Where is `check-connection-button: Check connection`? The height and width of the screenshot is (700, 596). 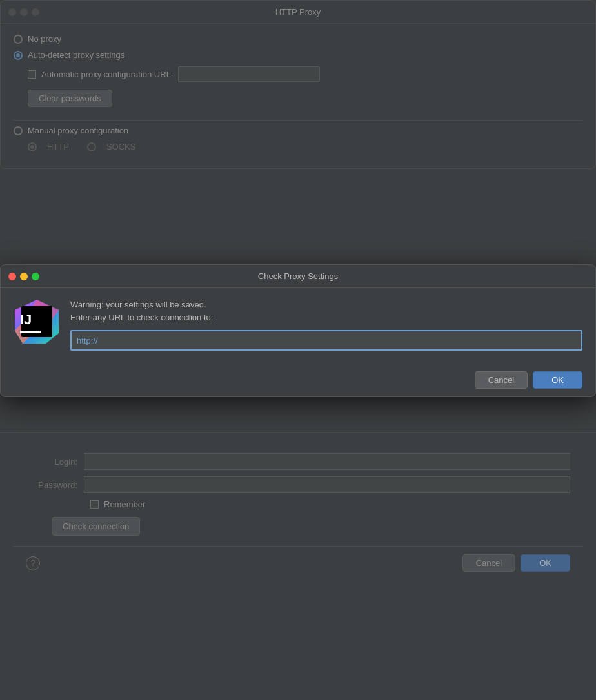 check-connection-button: Check connection is located at coordinates (95, 526).